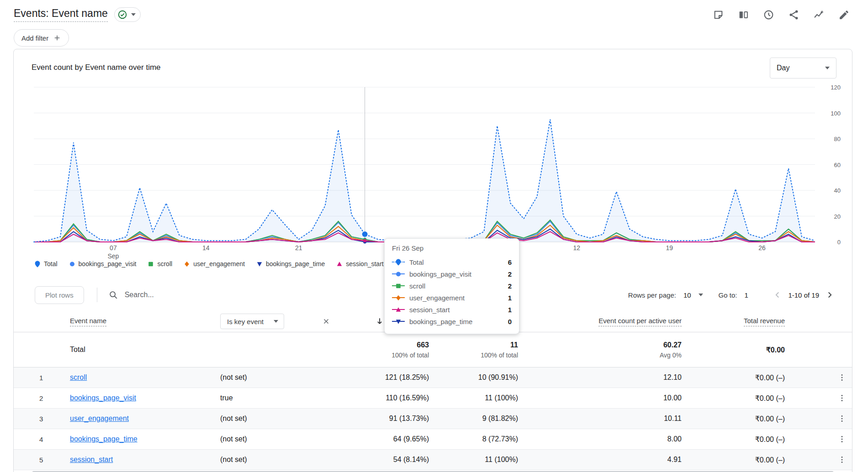 Image resolution: width=868 pixels, height=472 pixels. Describe the element at coordinates (113, 256) in the screenshot. I see `svg-text: Sep` at that location.